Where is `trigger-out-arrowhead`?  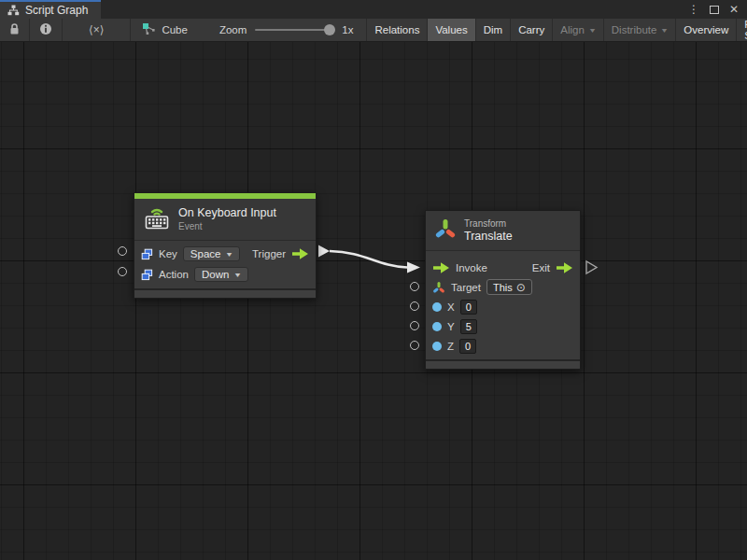
trigger-out-arrowhead is located at coordinates (324, 252).